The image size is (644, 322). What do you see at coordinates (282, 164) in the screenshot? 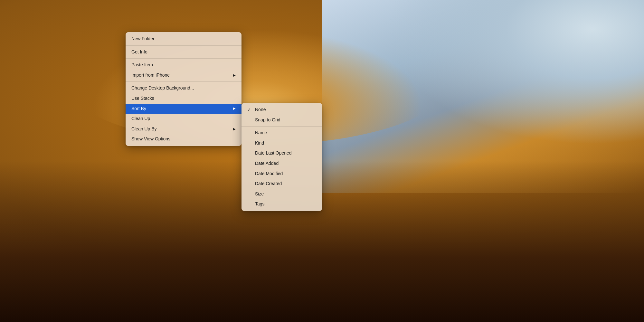
I see `submenu-item-date-added: Date Added` at bounding box center [282, 164].